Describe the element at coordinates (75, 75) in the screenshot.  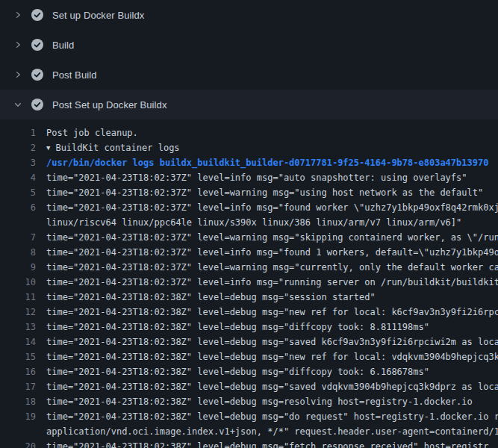
I see `step-title: Post Build` at that location.